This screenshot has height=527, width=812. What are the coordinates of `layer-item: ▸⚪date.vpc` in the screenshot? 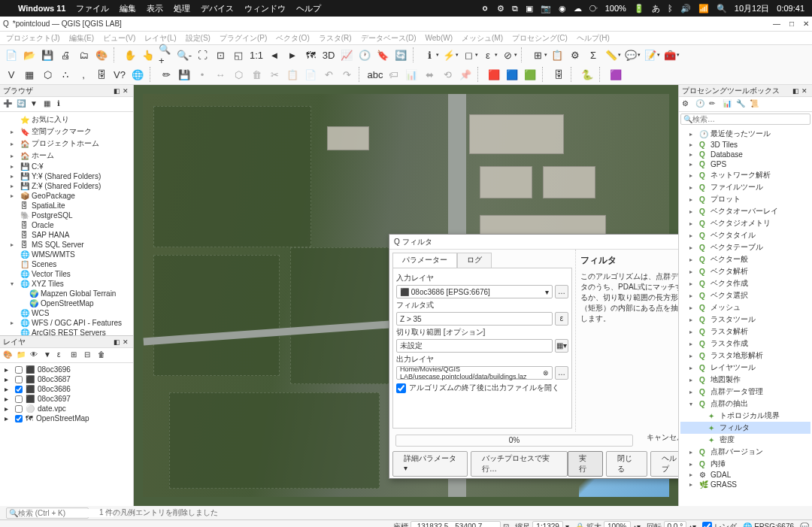 It's located at (66, 409).